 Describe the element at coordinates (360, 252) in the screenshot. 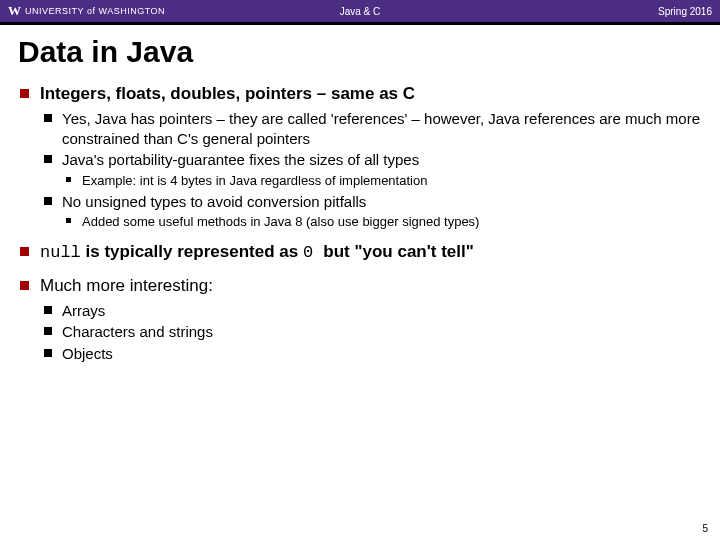

I see `list-item: null is typically represented as 0 but "…` at that location.